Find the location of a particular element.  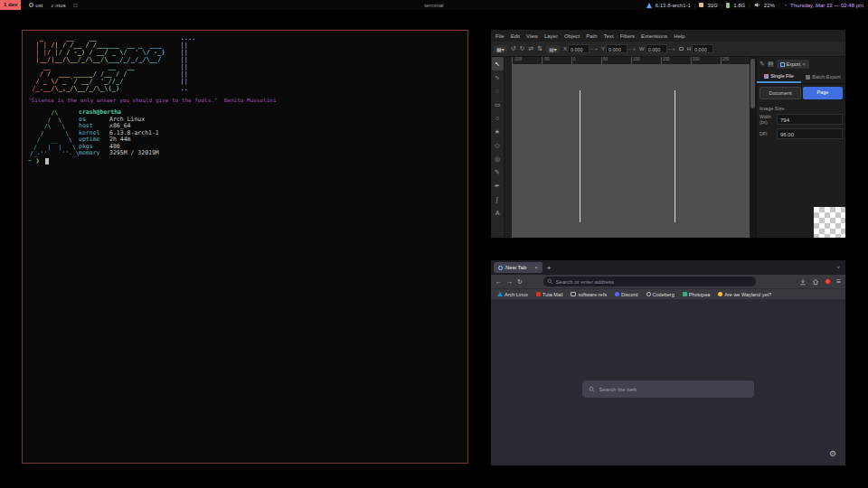

x-field: X 0.000 − + is located at coordinates (580, 49).